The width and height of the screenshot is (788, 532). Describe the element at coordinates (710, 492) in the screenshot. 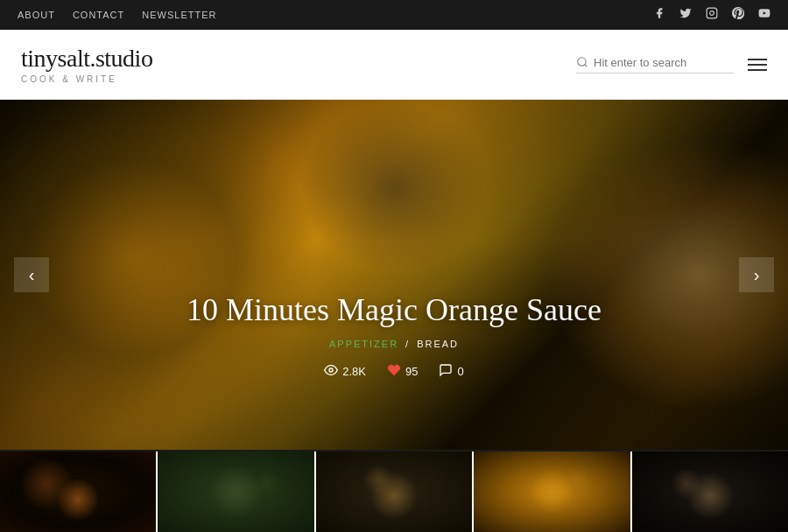

I see `thumb-5-overlay` at that location.